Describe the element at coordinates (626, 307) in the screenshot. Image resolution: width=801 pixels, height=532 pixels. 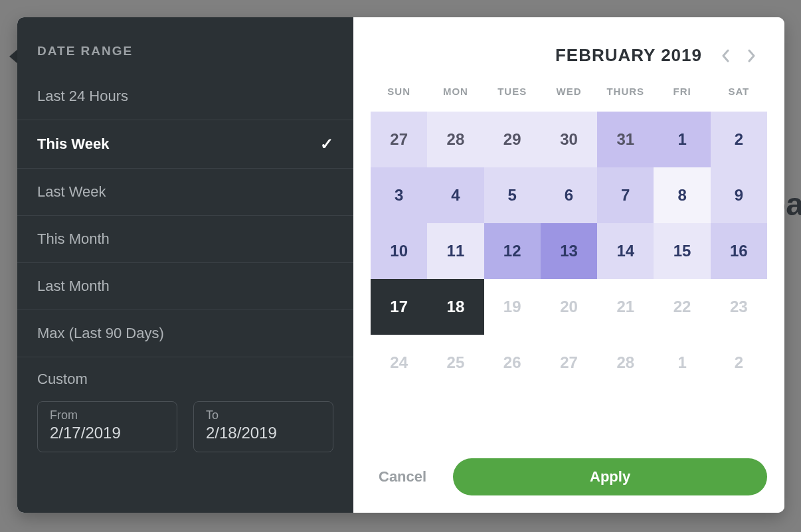
I see `calendar-day: 21` at that location.